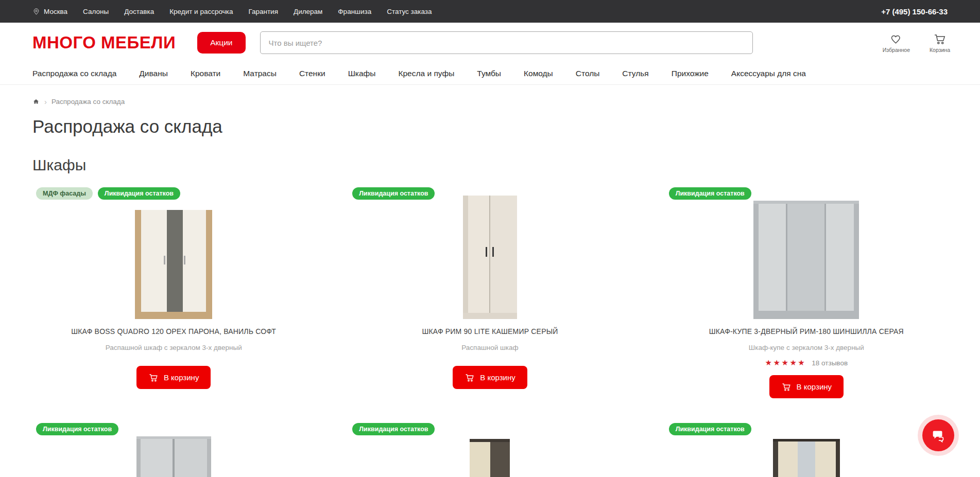 The height and width of the screenshot is (477, 980). What do you see at coordinates (74, 74) in the screenshot?
I see `nav-item-sale: Распродажа со склада` at bounding box center [74, 74].